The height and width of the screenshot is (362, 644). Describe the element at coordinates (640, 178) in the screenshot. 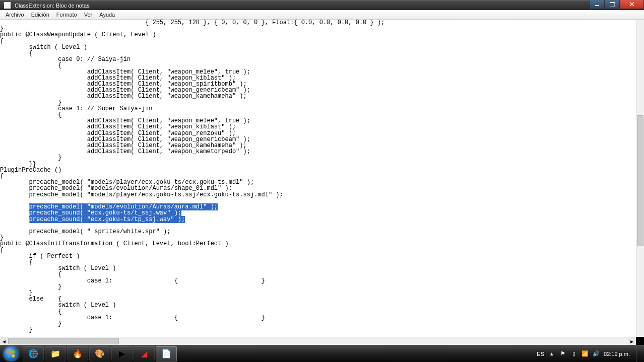

I see `vertical-scrollbar` at that location.